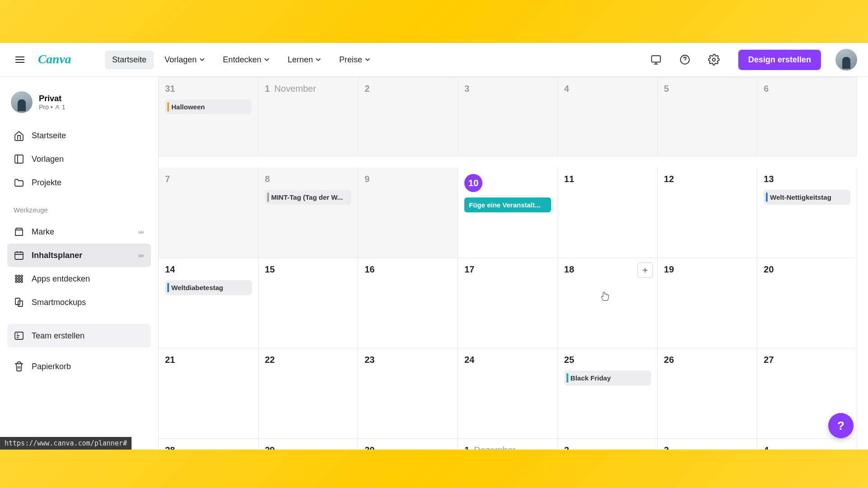 The image size is (868, 488). Describe the element at coordinates (209, 213) in the screenshot. I see `calendar-cell: 7` at that location.